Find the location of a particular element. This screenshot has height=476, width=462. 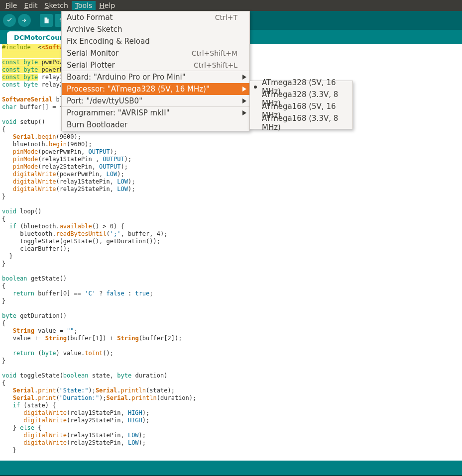

menu-serial-plotter: Serial PlotterCtrl+Shift+L is located at coordinates (155, 65).